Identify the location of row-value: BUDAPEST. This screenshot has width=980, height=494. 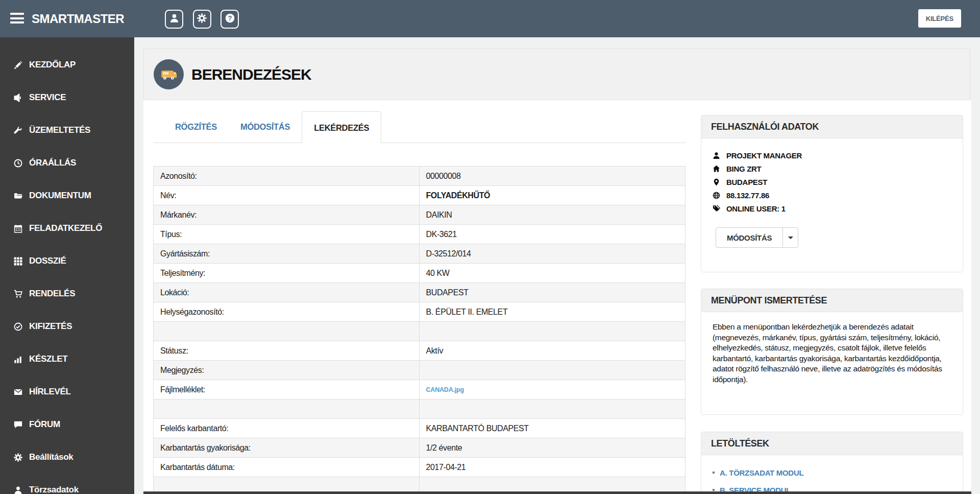
(552, 292).